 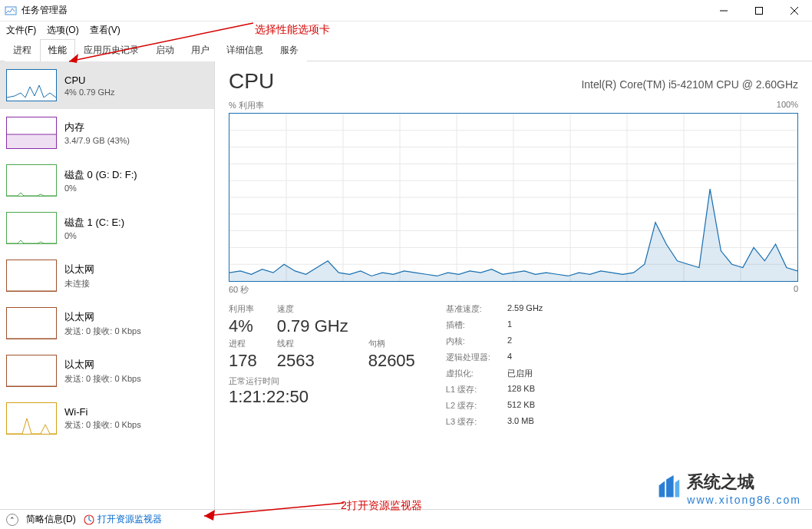 What do you see at coordinates (243, 309) in the screenshot?
I see `label-utilization: 利用率` at bounding box center [243, 309].